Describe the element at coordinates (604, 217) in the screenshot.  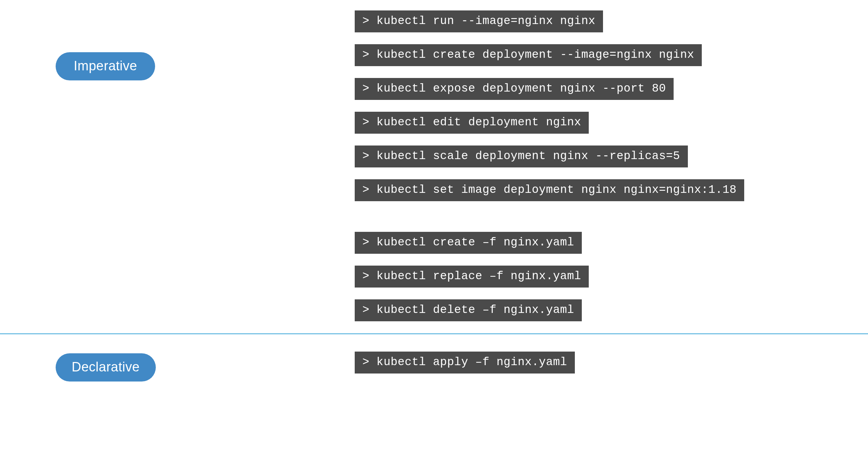
I see `group-spacer` at that location.